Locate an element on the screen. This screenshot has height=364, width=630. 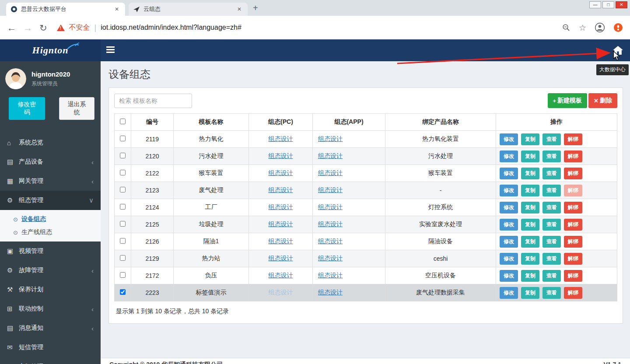
search-input is located at coordinates (153, 101).